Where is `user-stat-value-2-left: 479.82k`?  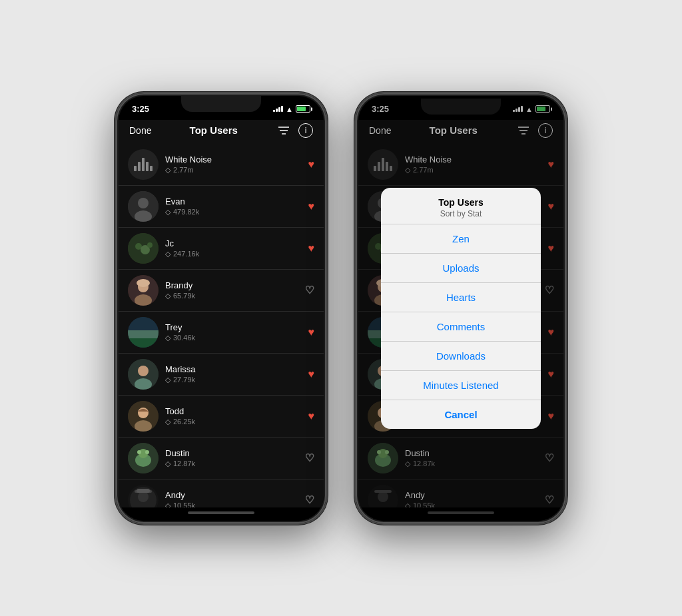 user-stat-value-2-left: 479.82k is located at coordinates (186, 212).